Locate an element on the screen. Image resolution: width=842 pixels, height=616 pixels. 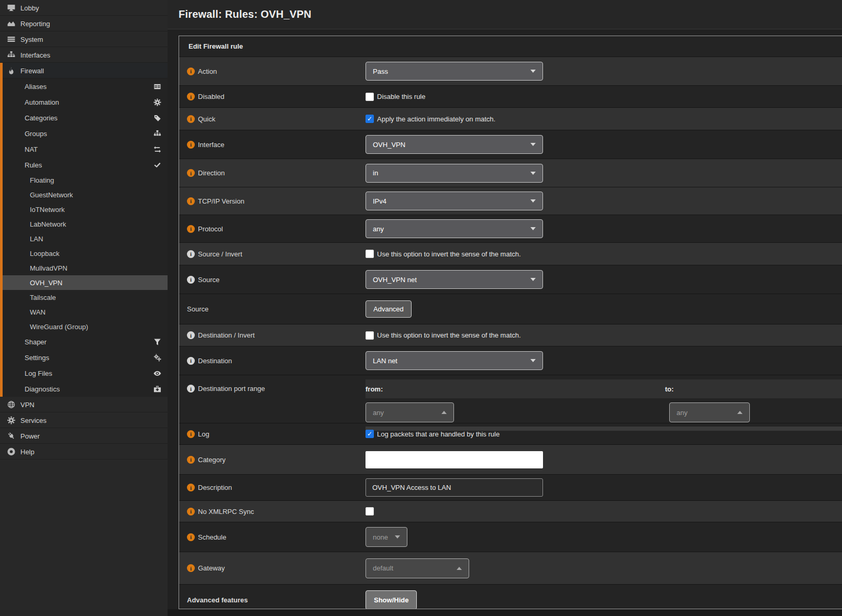
source-advanced-button: Advanced is located at coordinates (389, 309).